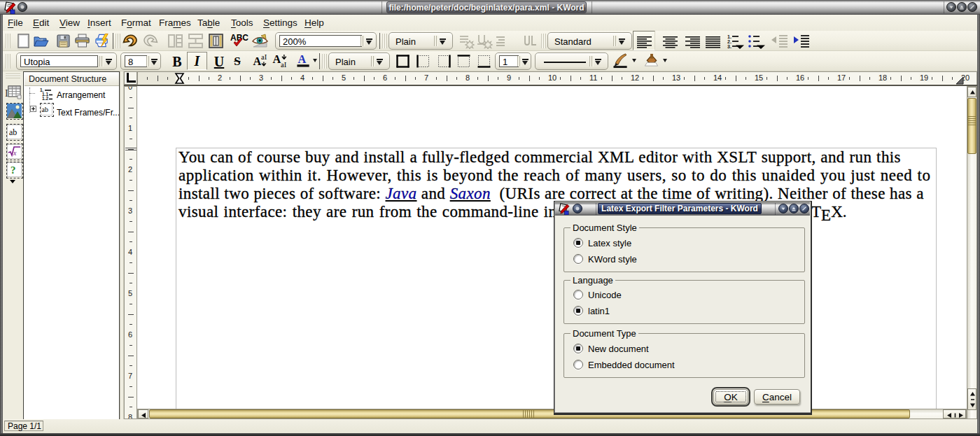 The width and height of the screenshot is (980, 436). I want to click on svg-text: I, so click(7, 94).